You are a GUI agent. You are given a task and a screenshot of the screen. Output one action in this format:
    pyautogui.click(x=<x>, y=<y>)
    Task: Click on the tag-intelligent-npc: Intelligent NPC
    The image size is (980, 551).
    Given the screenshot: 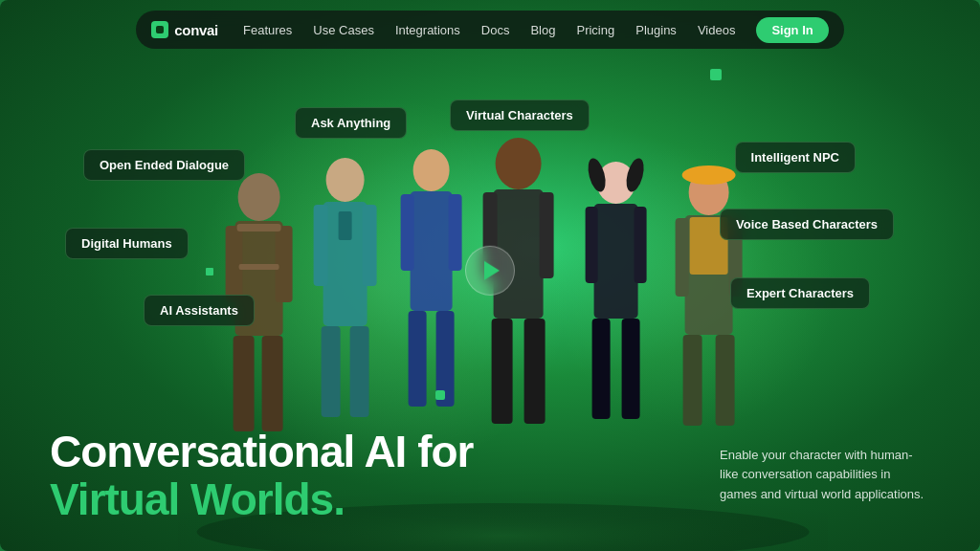 What is the action you would take?
    pyautogui.click(x=795, y=157)
    